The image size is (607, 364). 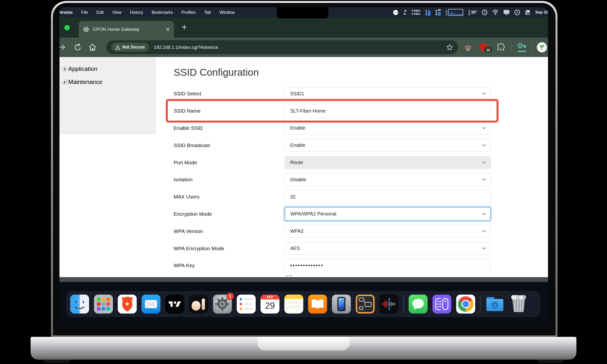 What do you see at coordinates (388, 266) in the screenshot?
I see `wpa-key-input` at bounding box center [388, 266].